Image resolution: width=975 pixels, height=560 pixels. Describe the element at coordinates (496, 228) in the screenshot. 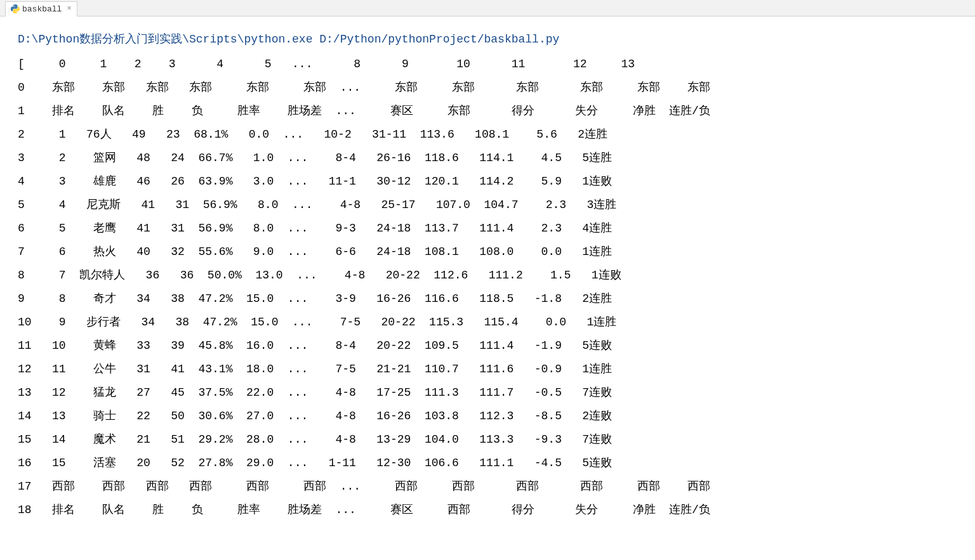

I see `output-line-7: 6 5 老鹰 41 31 56.9% 8.0 ... 9-3 24-18 113…` at that location.